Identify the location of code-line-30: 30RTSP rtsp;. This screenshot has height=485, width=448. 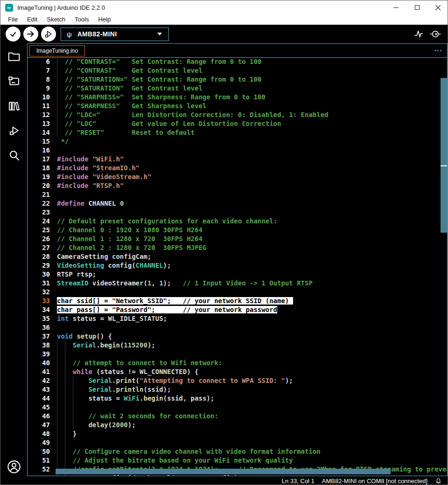
(237, 274).